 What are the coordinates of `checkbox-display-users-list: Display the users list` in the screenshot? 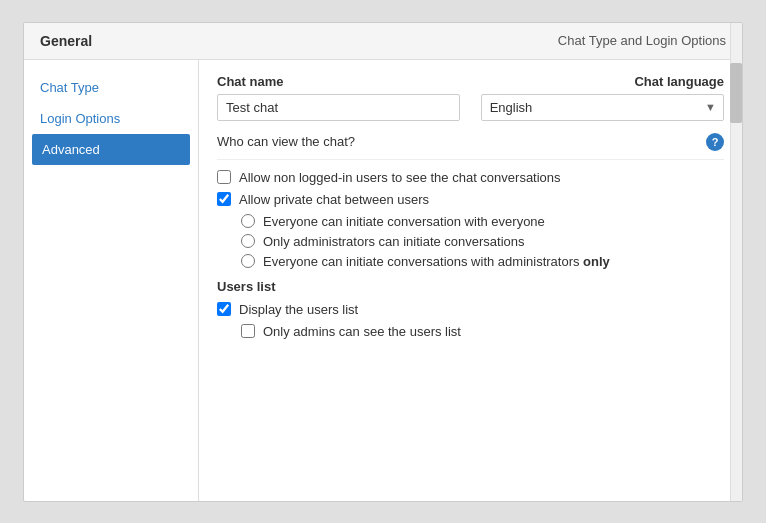 It's located at (470, 310).